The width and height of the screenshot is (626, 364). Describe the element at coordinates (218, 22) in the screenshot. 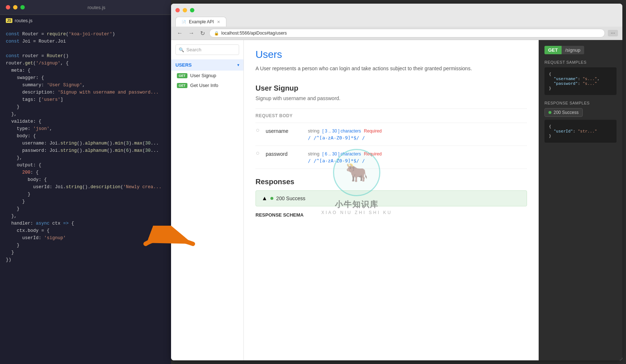

I see `tab-close-button: ✕` at that location.